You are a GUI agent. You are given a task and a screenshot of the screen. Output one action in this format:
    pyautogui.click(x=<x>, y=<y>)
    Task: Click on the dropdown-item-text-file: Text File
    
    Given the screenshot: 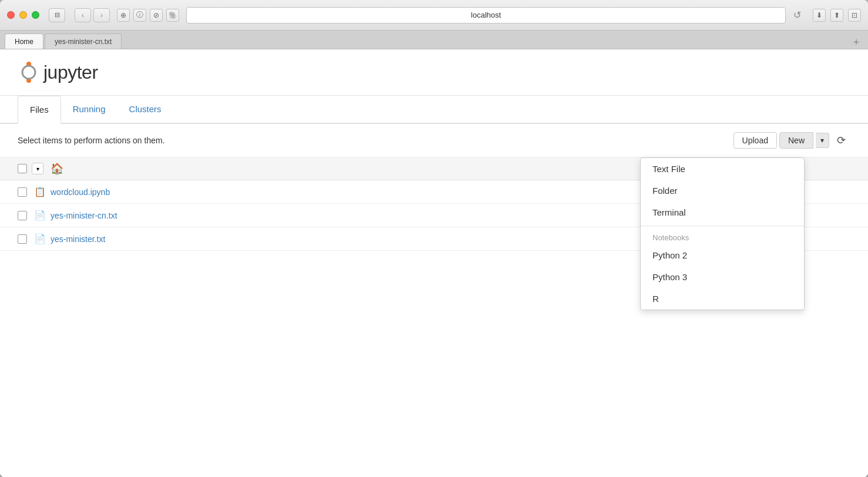 What is the action you would take?
    pyautogui.click(x=722, y=169)
    